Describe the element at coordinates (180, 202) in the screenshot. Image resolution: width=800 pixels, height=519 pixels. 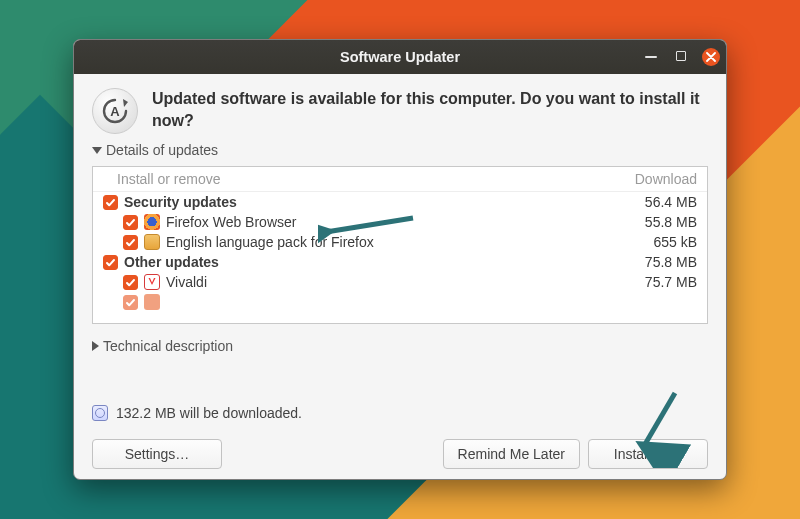
I see `group-label: Security updates` at that location.